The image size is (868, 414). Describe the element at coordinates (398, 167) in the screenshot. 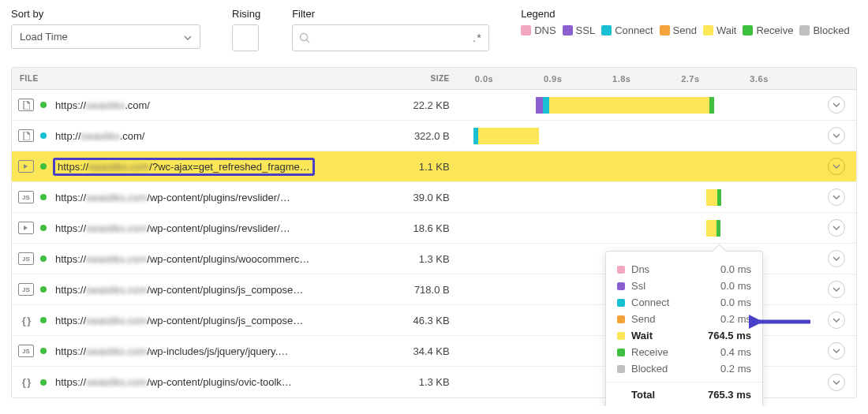

I see `request-size: 1.1 KB` at that location.